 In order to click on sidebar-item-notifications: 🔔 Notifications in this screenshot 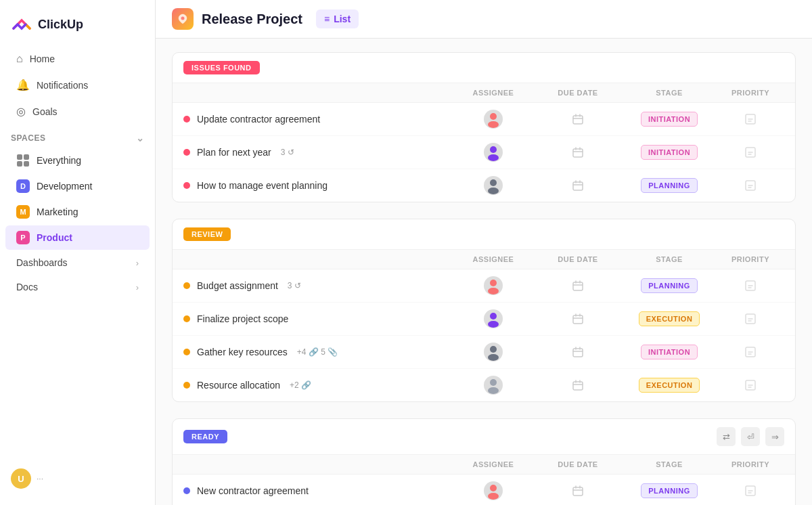, I will do `click(77, 85)`.